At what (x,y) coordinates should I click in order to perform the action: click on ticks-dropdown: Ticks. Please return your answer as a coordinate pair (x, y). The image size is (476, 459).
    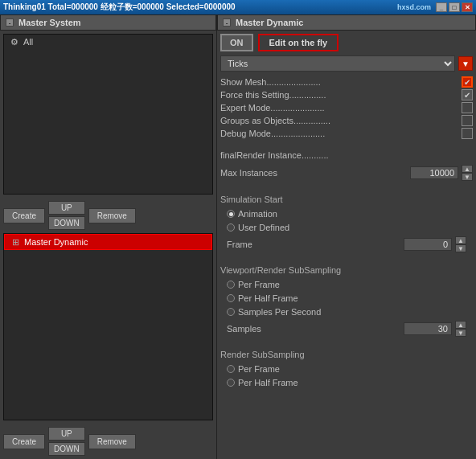
    Looking at the image, I should click on (338, 64).